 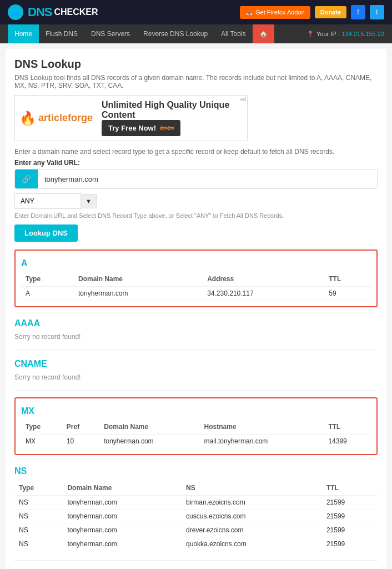 What do you see at coordinates (196, 441) in the screenshot?
I see `table-row: MX 10 tonyherman.com mail.tonyherman.com…` at bounding box center [196, 441].